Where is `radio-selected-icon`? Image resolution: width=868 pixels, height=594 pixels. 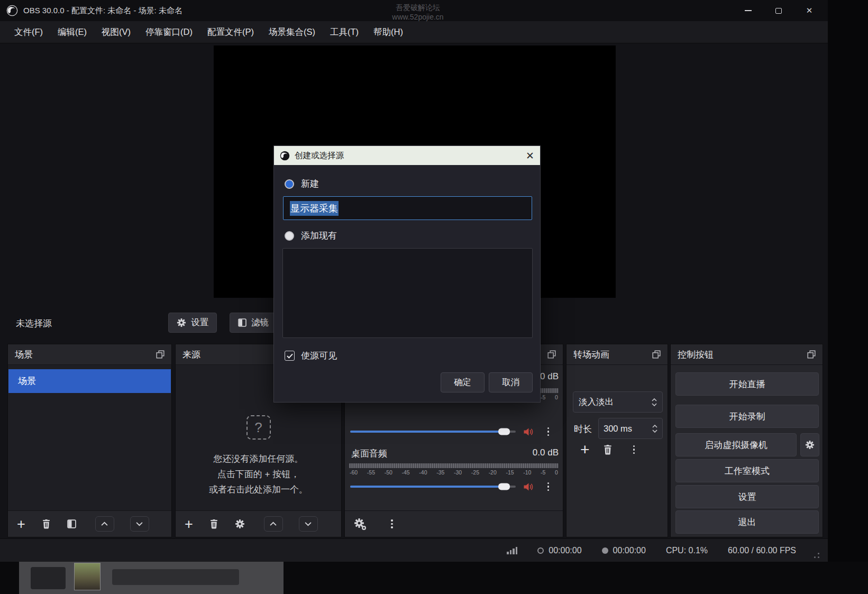 radio-selected-icon is located at coordinates (289, 184).